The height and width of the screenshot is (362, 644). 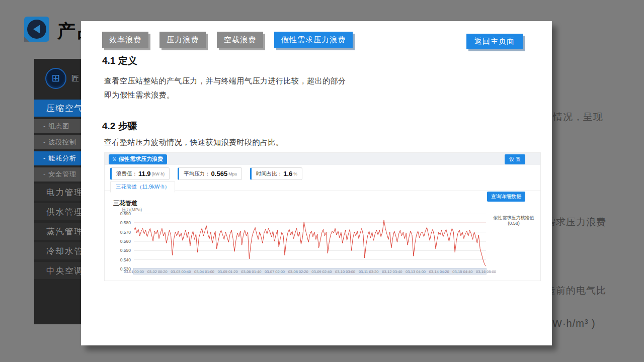 What do you see at coordinates (157, 272) in the screenshot?
I see `x-tick-label: 03-02 00:20` at bounding box center [157, 272].